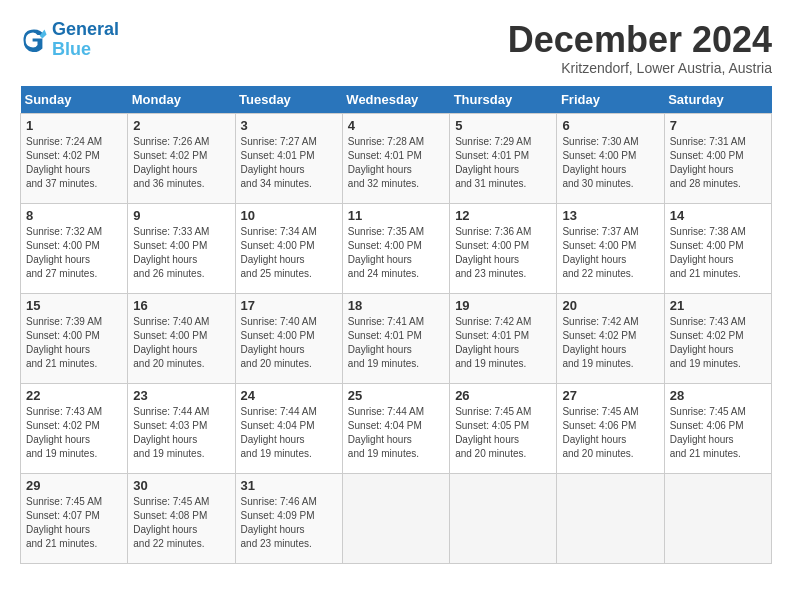 This screenshot has width=792, height=612. What do you see at coordinates (610, 253) in the screenshot?
I see `day-info: Sunrise: 7:37 AM Sunset: 4:00 PM Dayligh…` at bounding box center [610, 253].